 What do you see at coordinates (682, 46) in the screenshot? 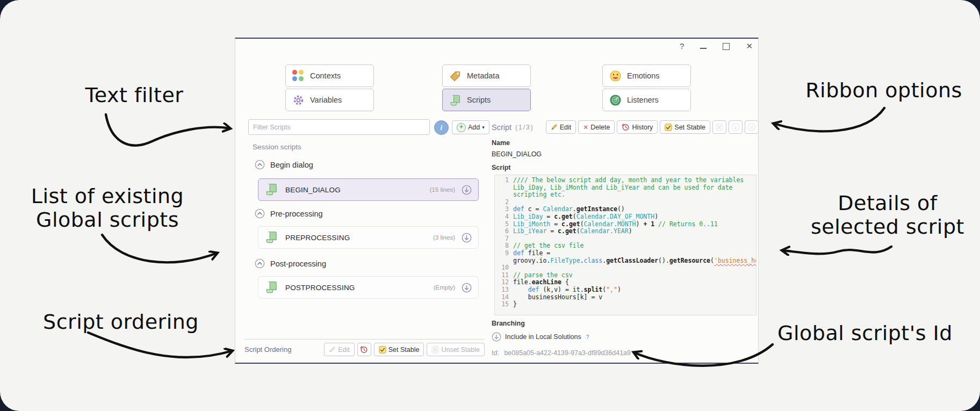
I see `help-icon: ?` at bounding box center [682, 46].